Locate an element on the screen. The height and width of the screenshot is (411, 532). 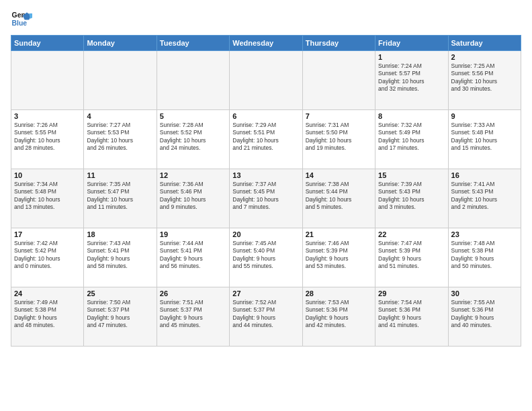
day-info: Sunrise: 7:28 AM Sunset: 5:52 PM Dayligh… is located at coordinates (193, 137).